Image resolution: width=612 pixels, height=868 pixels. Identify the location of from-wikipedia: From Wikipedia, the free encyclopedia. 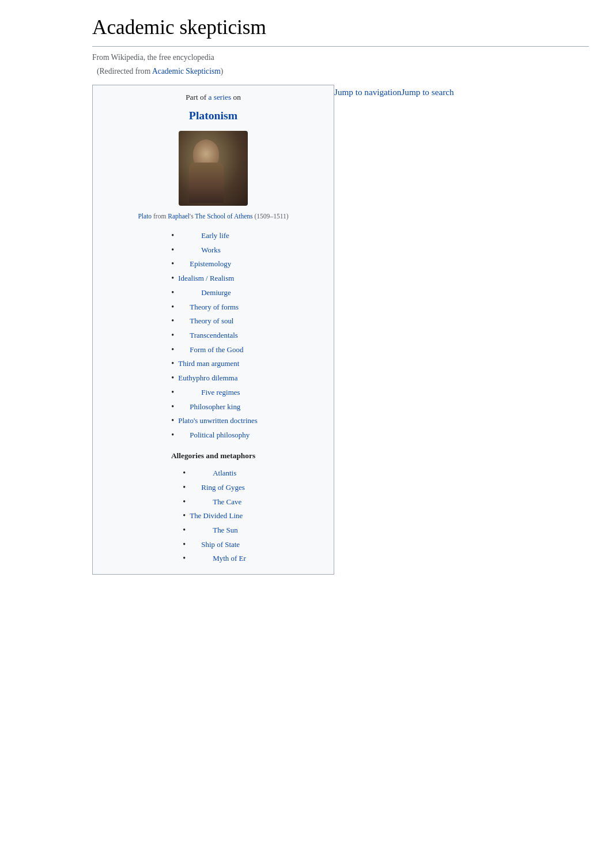
(341, 58).